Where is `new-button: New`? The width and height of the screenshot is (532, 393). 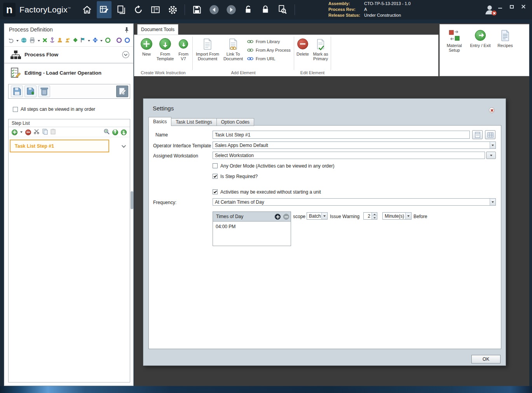
new-button: New is located at coordinates (147, 47).